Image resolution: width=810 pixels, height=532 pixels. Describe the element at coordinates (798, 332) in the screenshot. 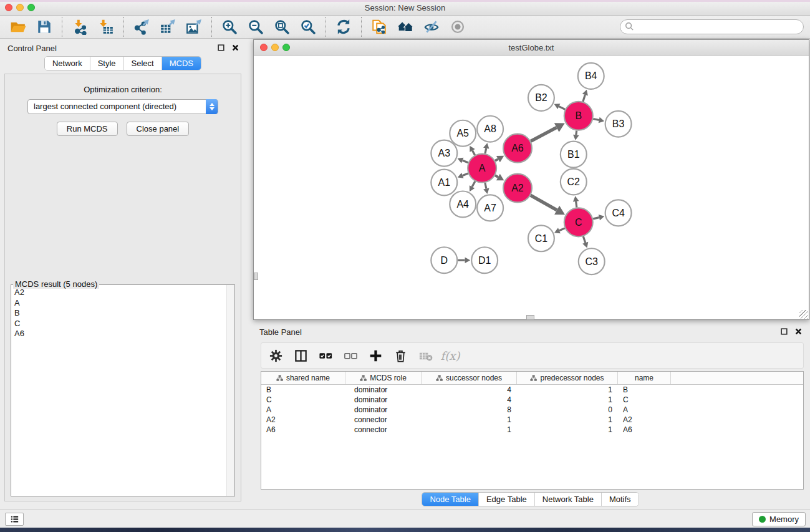

I see `close-table-panel-icon` at that location.